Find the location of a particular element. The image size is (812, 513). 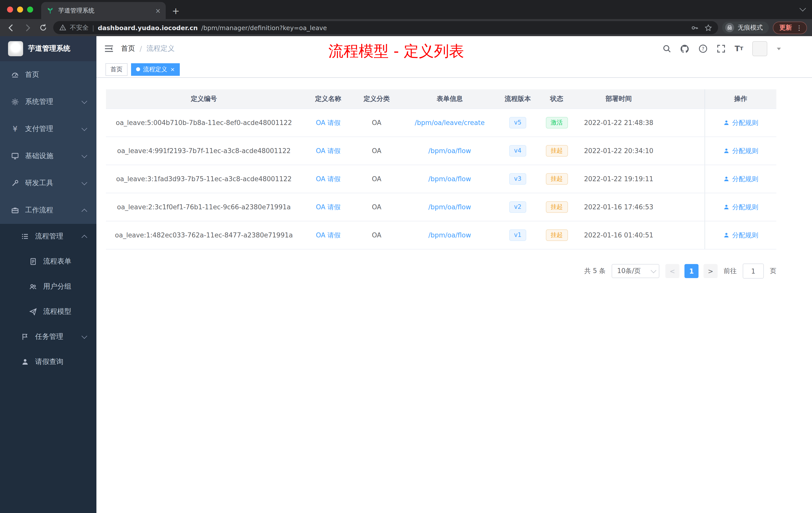

assign-rule-label: 分配规则 is located at coordinates (745, 179).